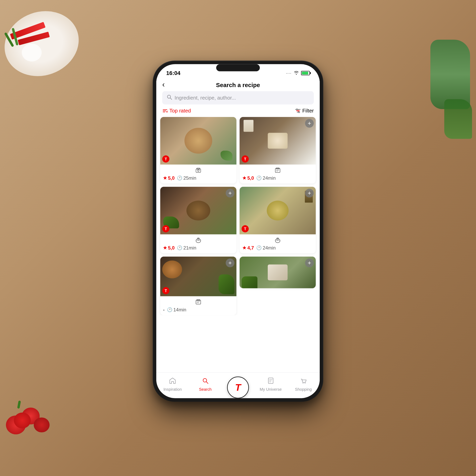 The width and height of the screenshot is (476, 476). What do you see at coordinates (238, 387) in the screenshot?
I see `tefal-t-icon: T` at bounding box center [238, 387].